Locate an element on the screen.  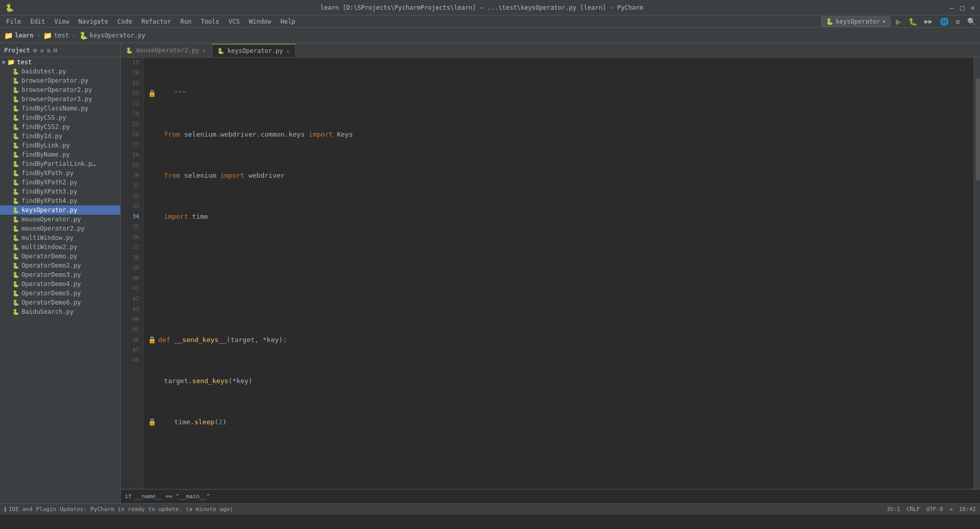
sidebar-item-operatordemo6: 🐍 OperatorDemo6.py is located at coordinates (60, 303).